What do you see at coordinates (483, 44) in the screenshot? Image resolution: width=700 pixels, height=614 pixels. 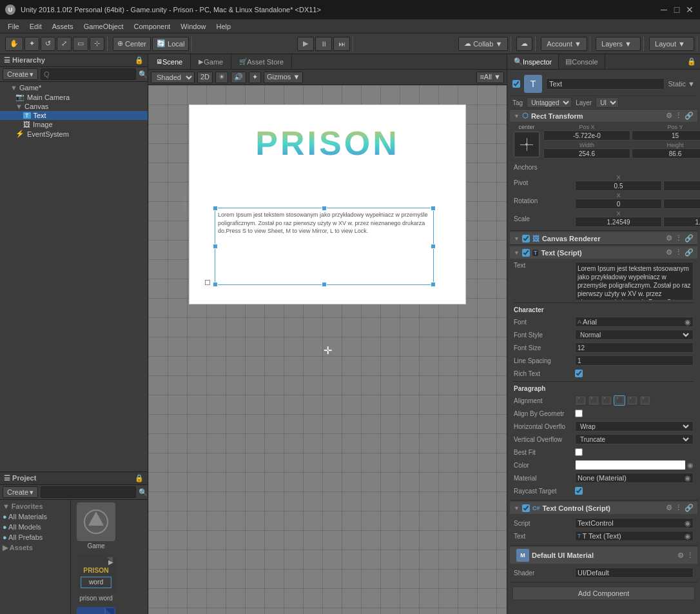 I see `collab-button: ☁ Collab ▼` at bounding box center [483, 44].